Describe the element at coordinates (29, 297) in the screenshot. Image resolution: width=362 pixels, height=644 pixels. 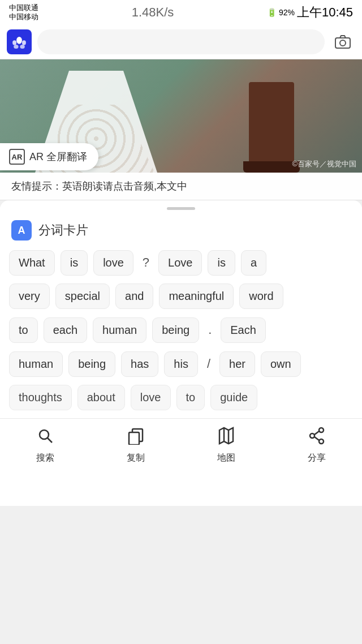
I see `word-card: very` at that location.